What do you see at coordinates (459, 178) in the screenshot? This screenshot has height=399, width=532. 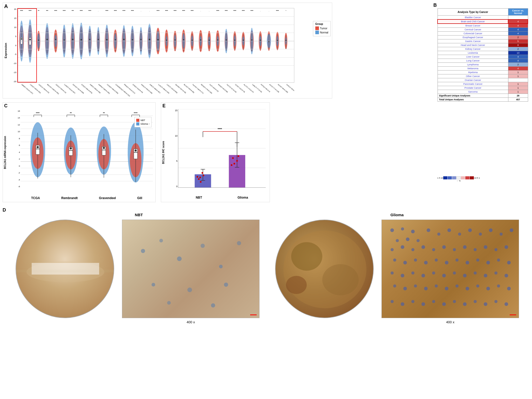 I see `scale-row: 1 5 10 10 5 1` at bounding box center [459, 178].